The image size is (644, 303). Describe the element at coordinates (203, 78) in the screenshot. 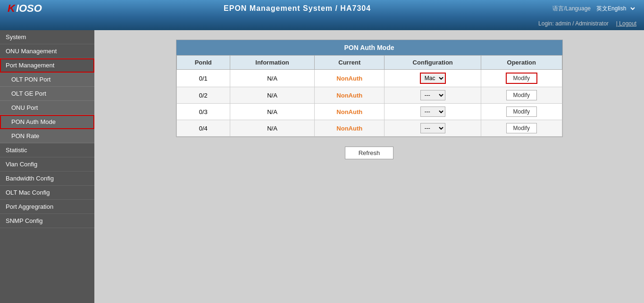

I see `cell-ponid: 0/1` at that location.